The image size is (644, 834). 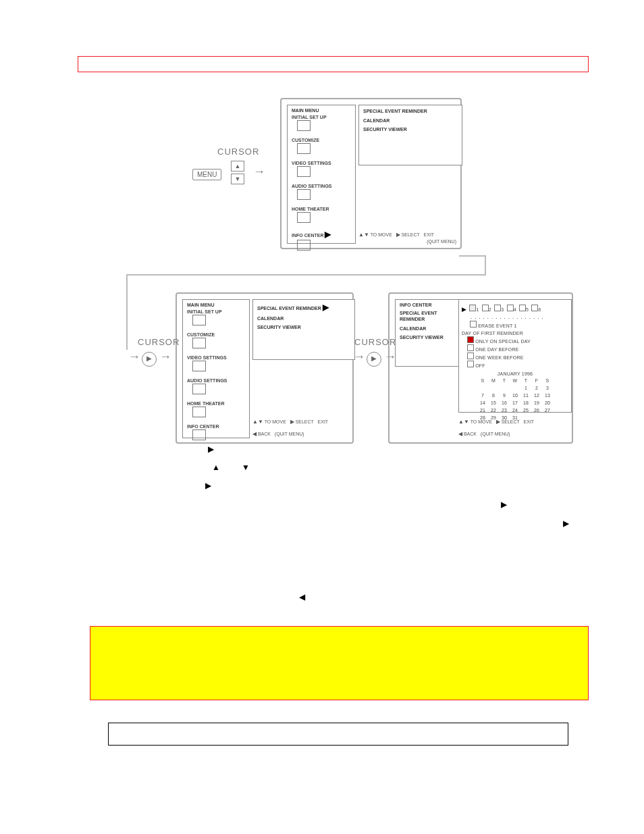 I want to click on screen-right: INFO CENTER SPECIAL EVENT REMINDER CALEN…, so click(x=481, y=368).